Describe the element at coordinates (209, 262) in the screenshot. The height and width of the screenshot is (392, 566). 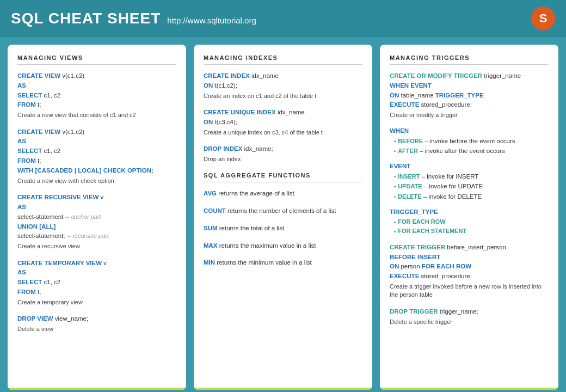
I see `kw: MIN` at that location.